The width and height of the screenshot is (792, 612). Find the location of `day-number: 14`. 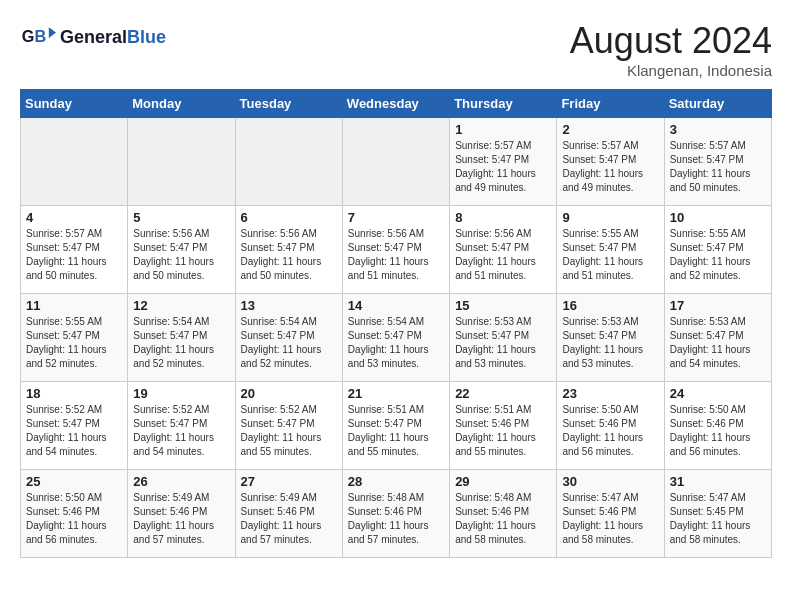

day-number: 14 is located at coordinates (396, 306).